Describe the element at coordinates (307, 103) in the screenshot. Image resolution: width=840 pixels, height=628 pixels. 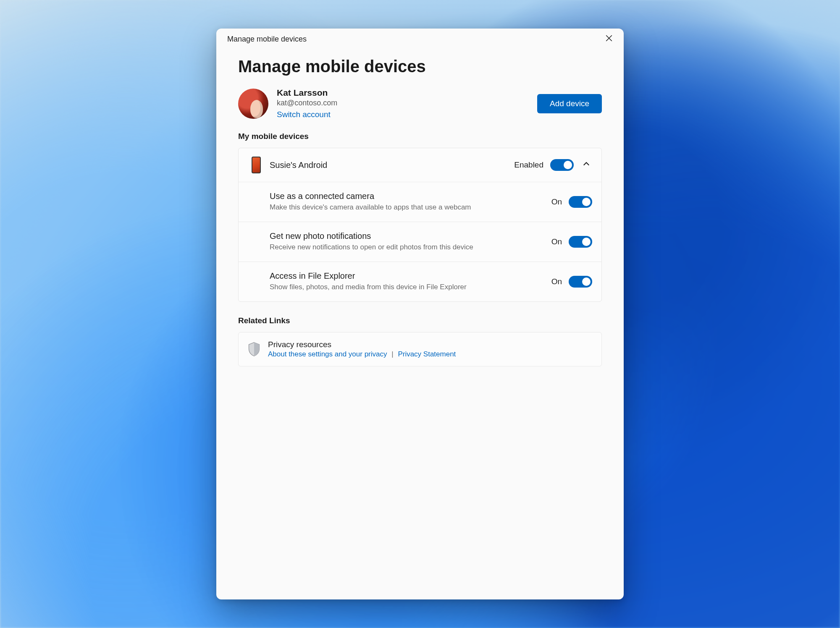
I see `account-email: kat@contoso.com` at that location.